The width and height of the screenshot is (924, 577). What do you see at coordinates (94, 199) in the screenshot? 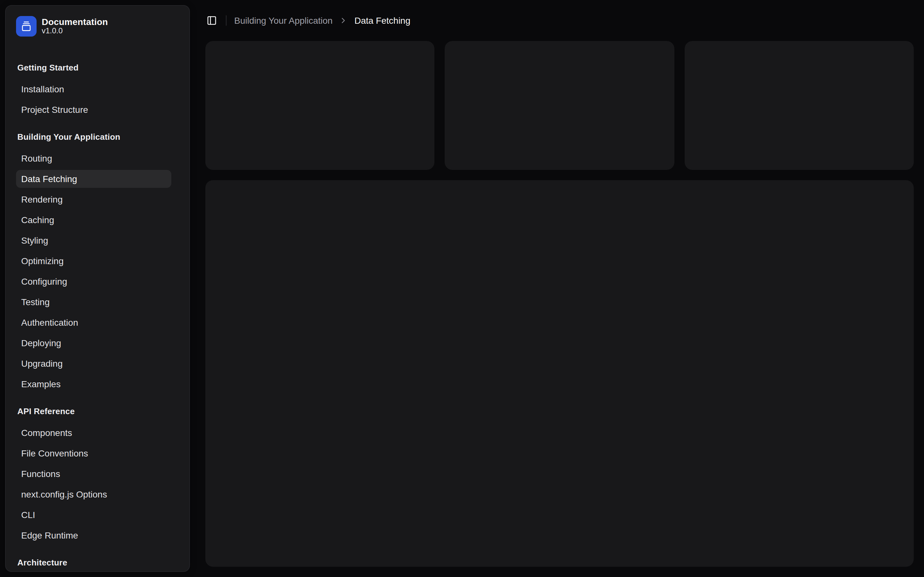
I see `sidebar-item-rendering: Rendering` at bounding box center [94, 199].